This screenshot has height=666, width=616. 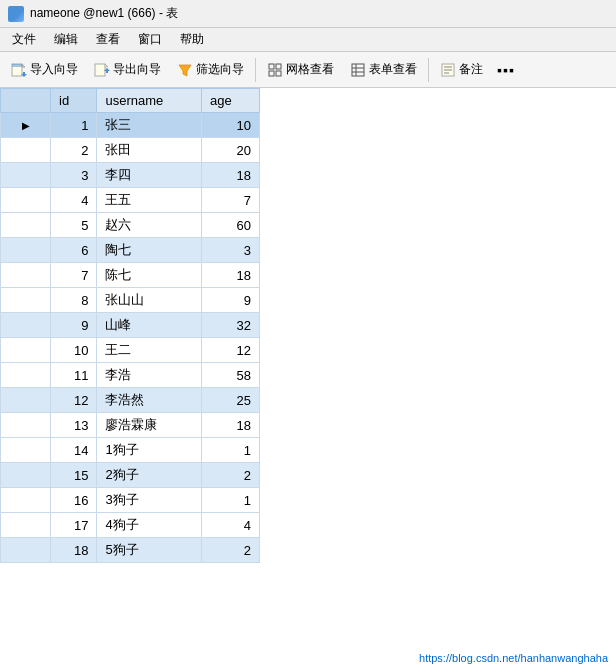 I want to click on table-row: 5赵六60, so click(x=130, y=226).